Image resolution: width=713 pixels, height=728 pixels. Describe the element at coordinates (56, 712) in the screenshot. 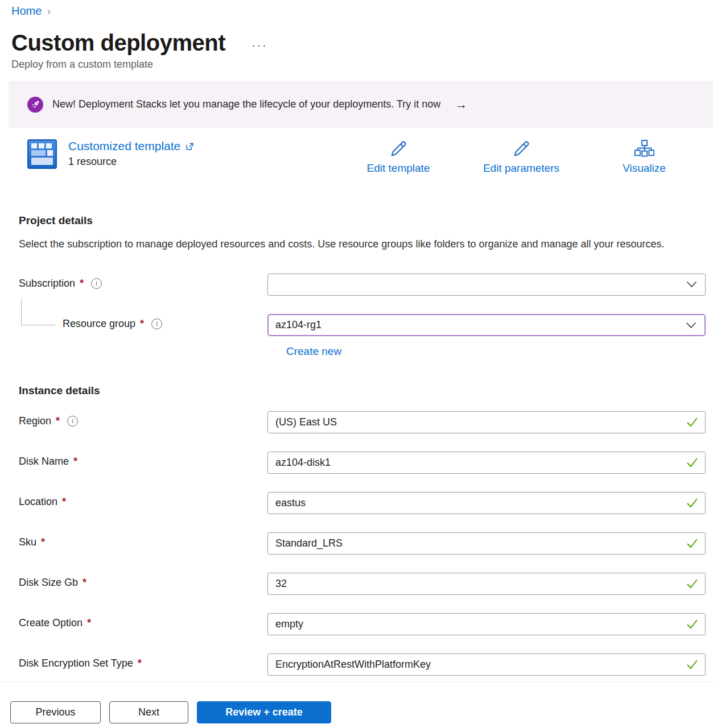

I see `previous-button: Previous` at that location.